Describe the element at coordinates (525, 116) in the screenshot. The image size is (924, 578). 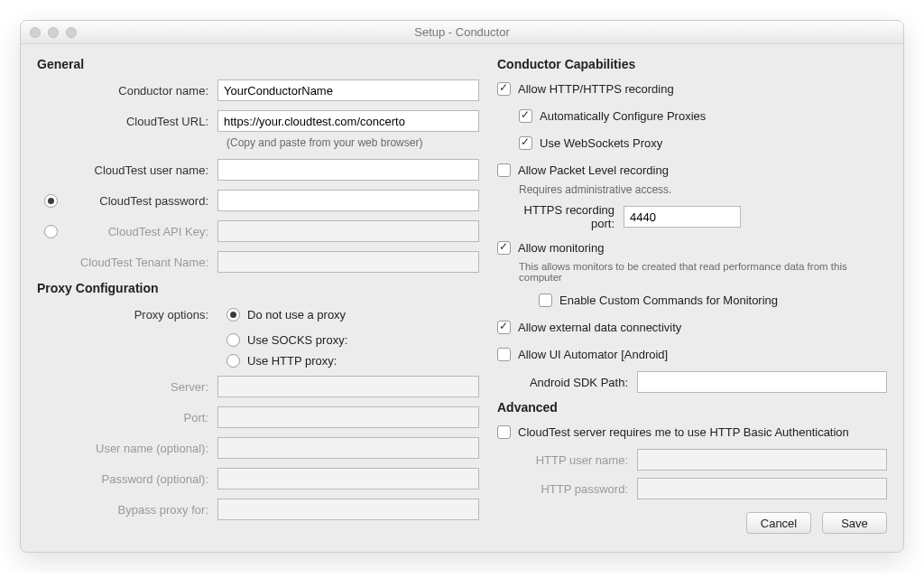
I see `auto-configure-checkbox` at that location.